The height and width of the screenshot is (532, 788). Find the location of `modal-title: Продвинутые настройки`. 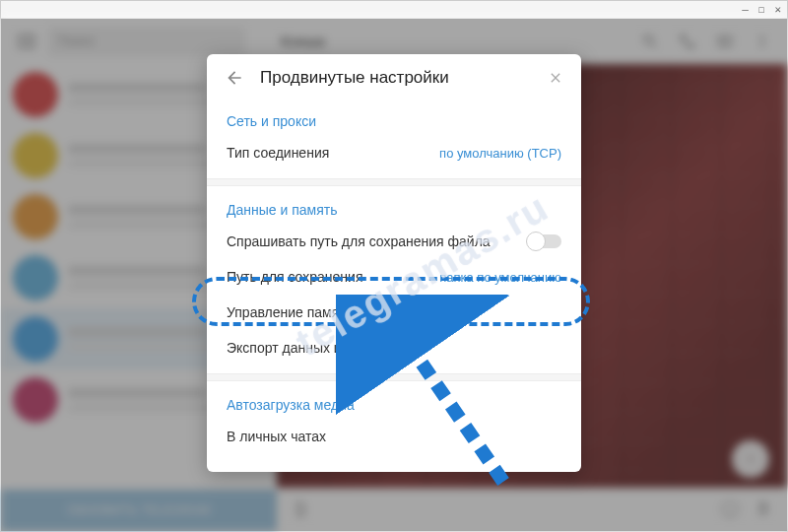

modal-title: Продвинутые настройки is located at coordinates (396, 78).